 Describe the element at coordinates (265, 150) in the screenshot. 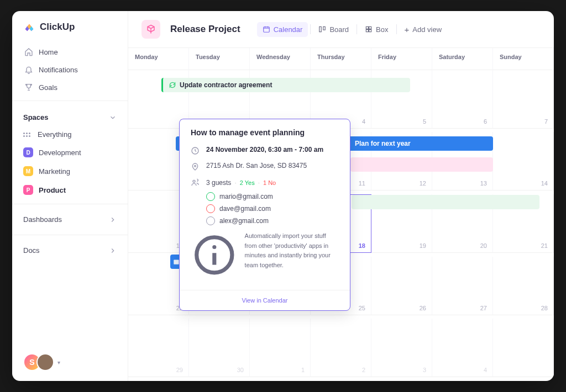

I see `popup-datetime: 24 November 2020, 6:30 am - 7:00 am` at that location.